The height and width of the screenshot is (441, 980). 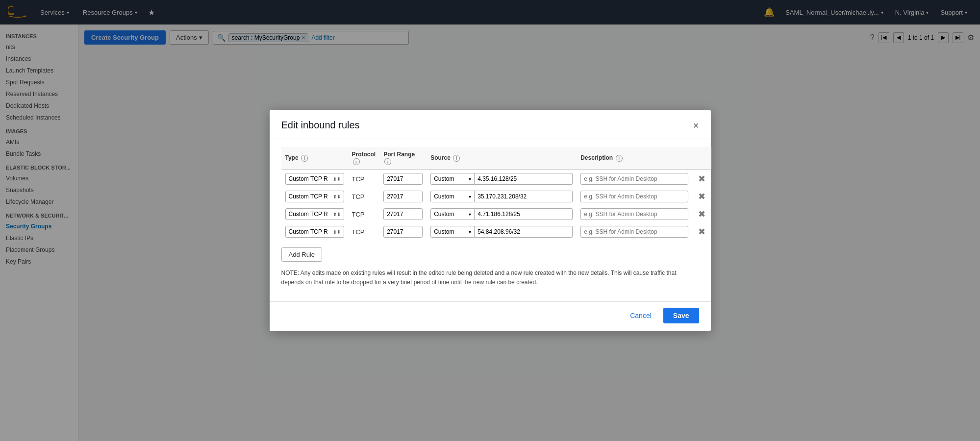 What do you see at coordinates (364, 158) in the screenshot?
I see `col-protocol: Protocol i` at bounding box center [364, 158].